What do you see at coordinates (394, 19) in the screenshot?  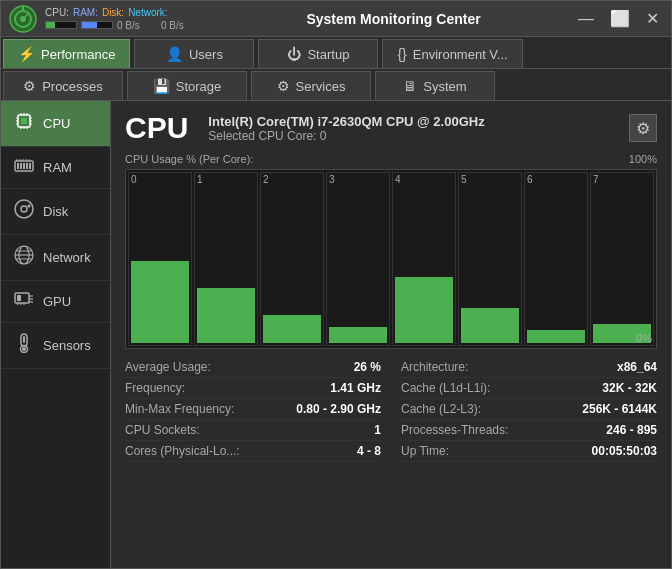 I see `window-title: System Monitoring Center` at bounding box center [394, 19].